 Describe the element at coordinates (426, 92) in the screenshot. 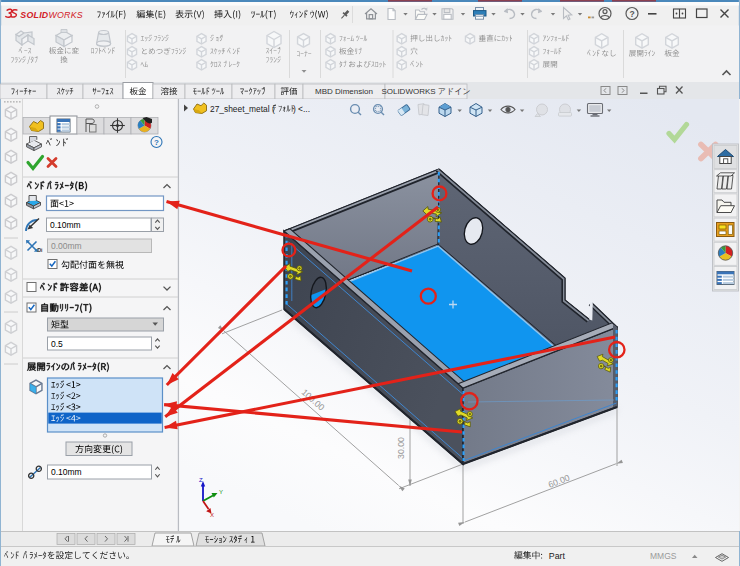

I see `svg-text: SOLIDWORKS アドイン` at that location.